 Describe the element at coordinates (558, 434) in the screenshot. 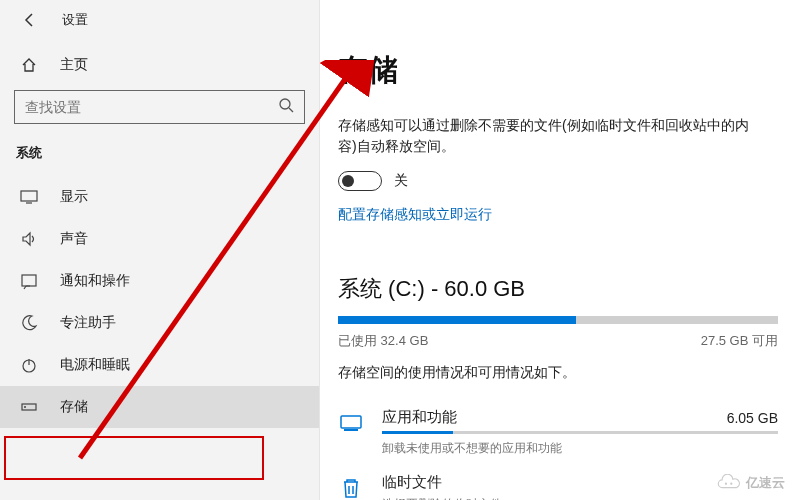

I see `category-apps: 应用和功能 6.05 GB 卸载未使用或不想要的应用和功能` at that location.